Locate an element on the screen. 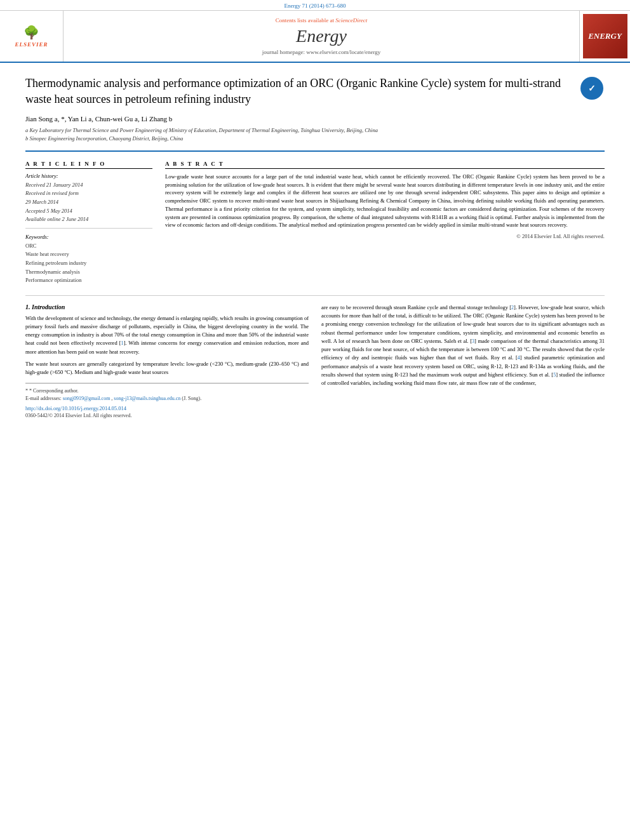 This screenshot has height=840, width=630. received-date: Received 21 January 2014 is located at coordinates (89, 185).